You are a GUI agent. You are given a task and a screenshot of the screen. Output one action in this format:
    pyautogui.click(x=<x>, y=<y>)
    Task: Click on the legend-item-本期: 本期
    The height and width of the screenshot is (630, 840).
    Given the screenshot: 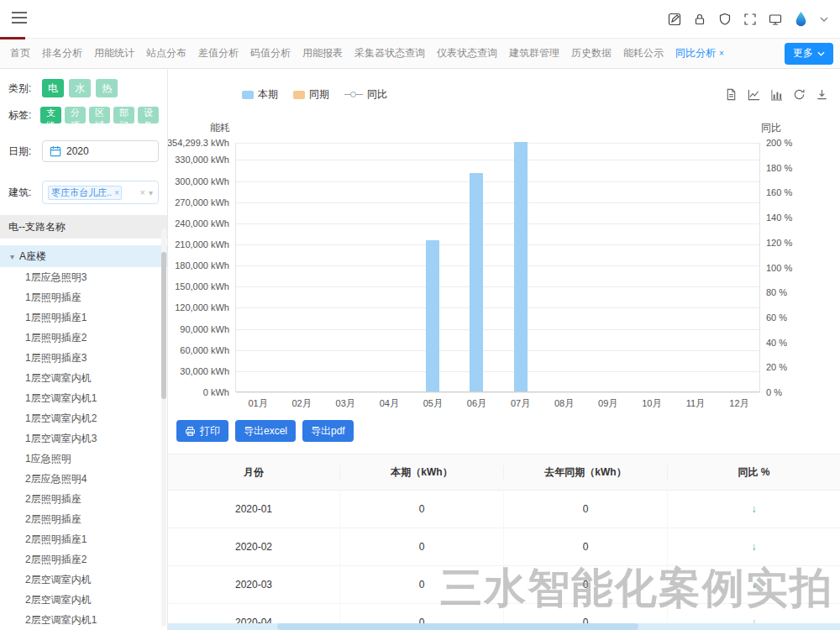 What is the action you would take?
    pyautogui.click(x=260, y=94)
    